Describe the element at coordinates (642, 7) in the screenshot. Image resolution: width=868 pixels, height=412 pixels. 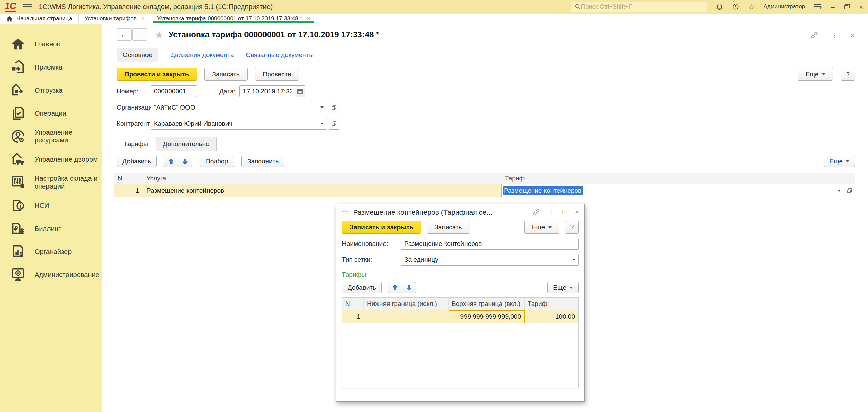
I see `search-input` at that location.